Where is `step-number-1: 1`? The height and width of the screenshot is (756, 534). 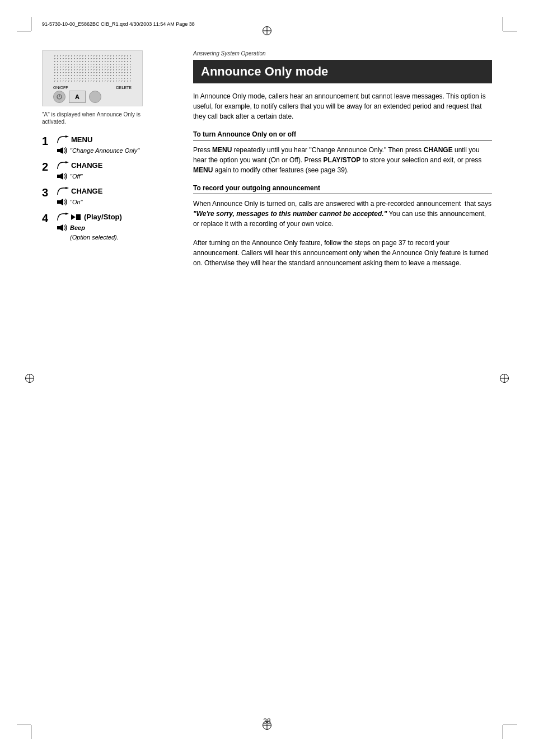 step-number-1: 1 is located at coordinates (48, 141).